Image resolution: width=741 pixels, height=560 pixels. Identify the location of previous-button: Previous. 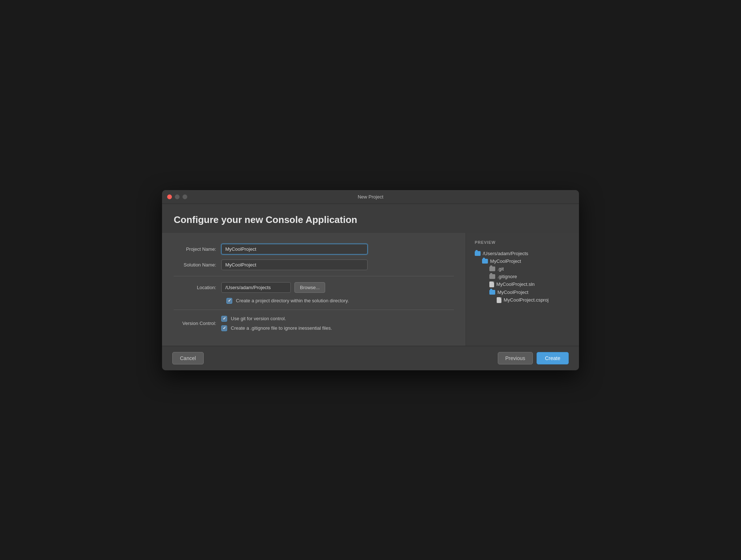
(515, 358).